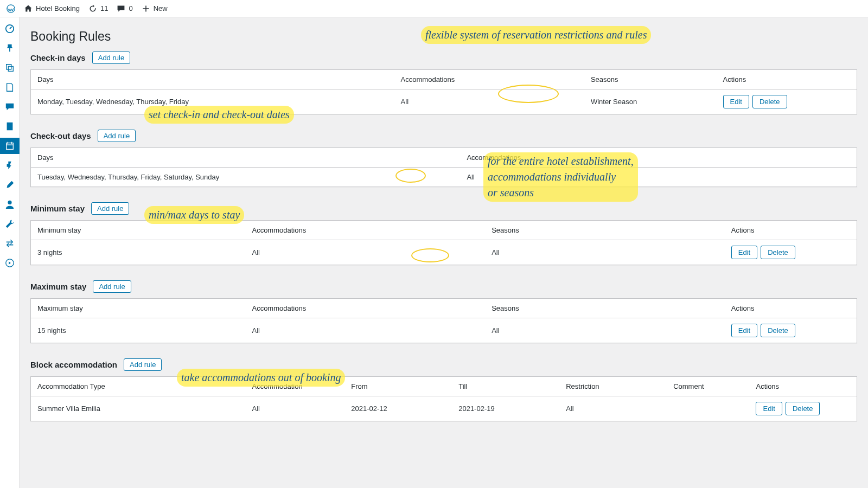  What do you see at coordinates (146, 9) in the screenshot?
I see `plus-icon` at bounding box center [146, 9].